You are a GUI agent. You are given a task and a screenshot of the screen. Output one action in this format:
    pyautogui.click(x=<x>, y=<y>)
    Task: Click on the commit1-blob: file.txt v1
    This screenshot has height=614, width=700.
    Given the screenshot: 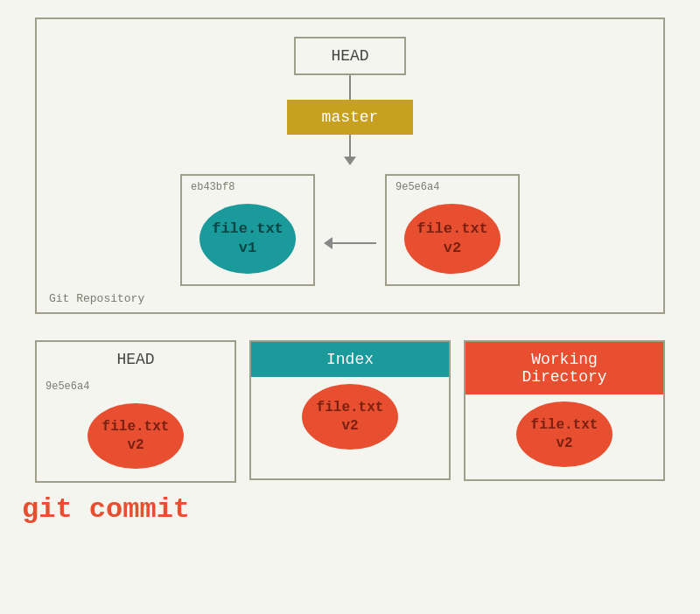 What is the action you would take?
    pyautogui.click(x=248, y=239)
    